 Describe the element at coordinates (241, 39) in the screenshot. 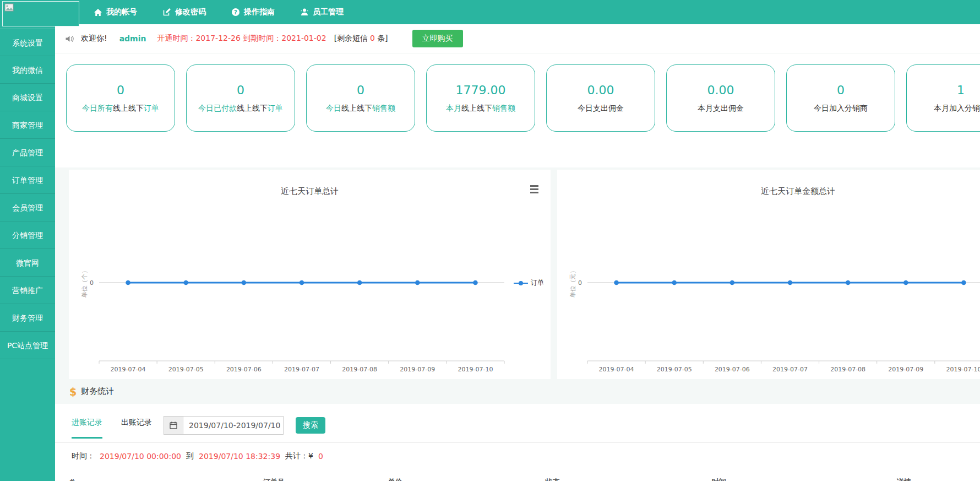

I see `account-period: 开通时间：2017-12-26 到期时间：2021-01-02` at that location.